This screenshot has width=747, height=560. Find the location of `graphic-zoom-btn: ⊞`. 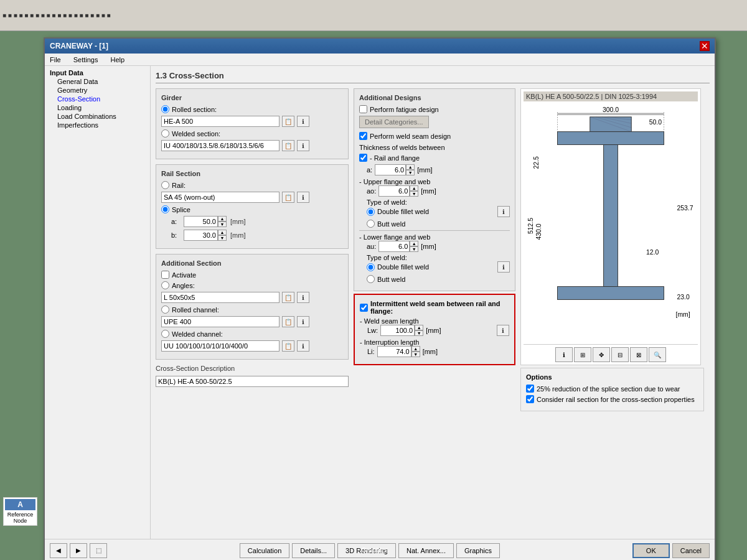

graphic-zoom-btn: ⊞ is located at coordinates (583, 355).